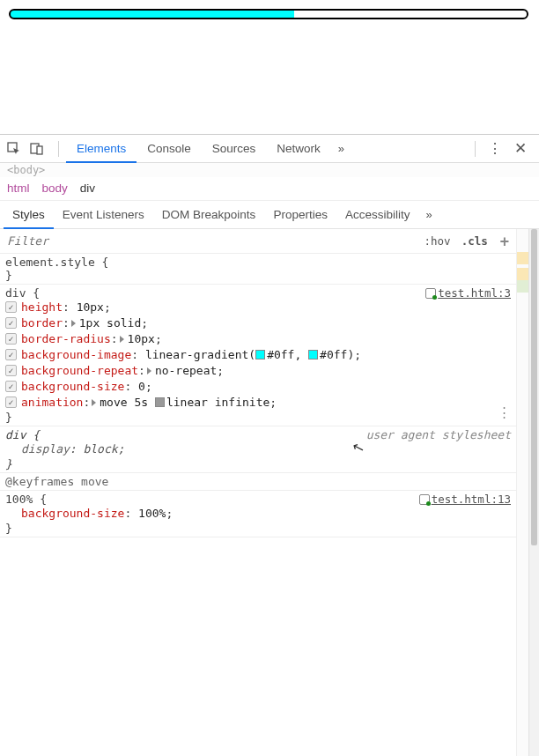 Image resolution: width=539 pixels, height=756 pixels. What do you see at coordinates (378, 215) in the screenshot?
I see `subtab-accessibility: Accessibility` at bounding box center [378, 215].